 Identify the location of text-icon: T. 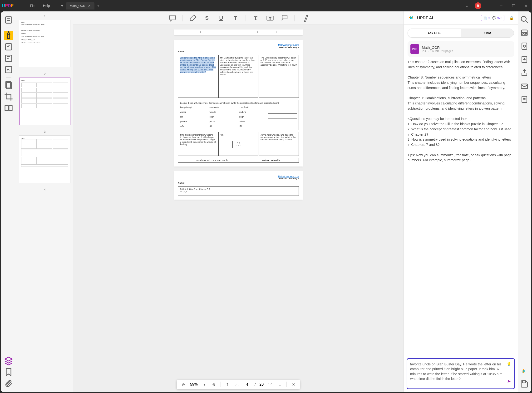
(256, 18).